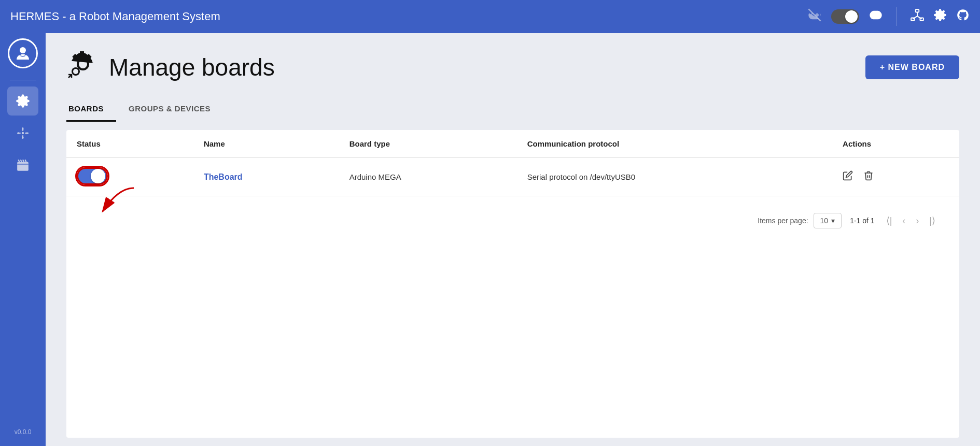  Describe the element at coordinates (513, 221) in the screenshot. I see `pagination-controls: Items per page: 10 ▾ 1-1 of 1 ⟨| ‹` at that location.